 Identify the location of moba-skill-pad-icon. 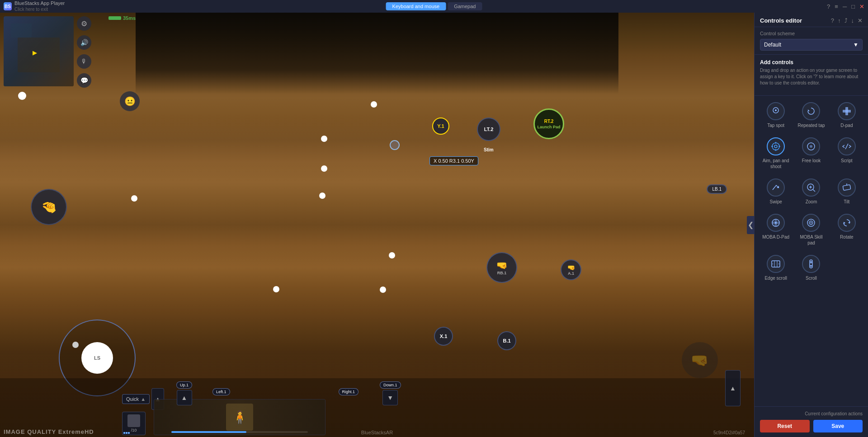
(811, 223).